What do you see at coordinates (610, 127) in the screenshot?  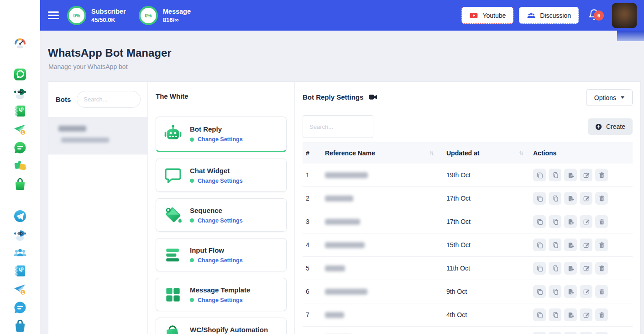 I see `create-button: Create` at bounding box center [610, 127].